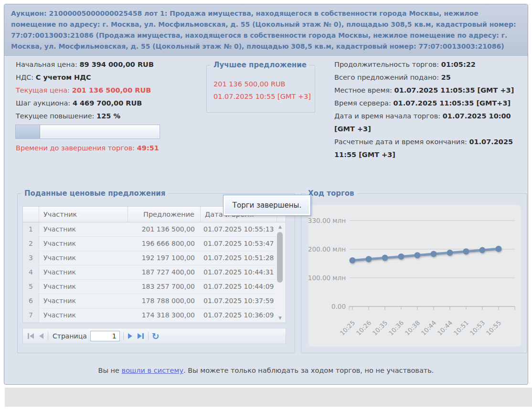 This screenshot has width=532, height=411. I want to click on current-increase-value: 125 %, so click(108, 116).